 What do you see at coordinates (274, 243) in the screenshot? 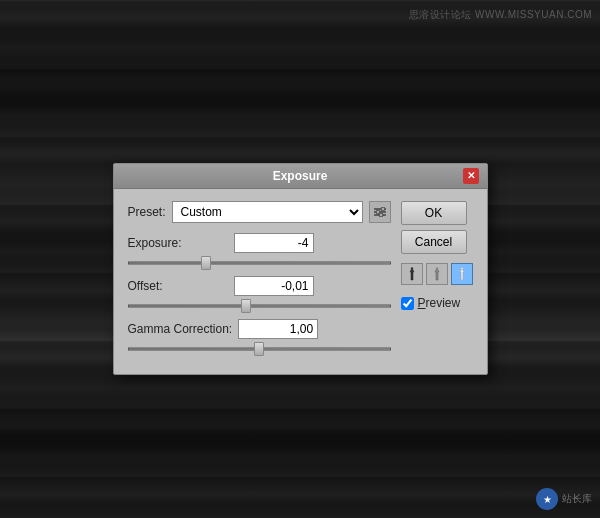
I see `exposure-input` at bounding box center [274, 243].